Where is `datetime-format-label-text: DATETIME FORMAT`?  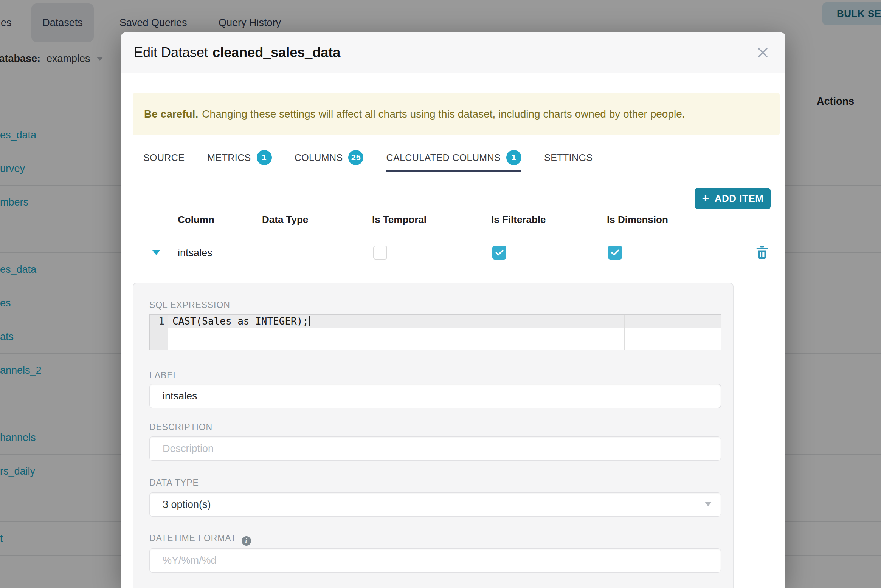 datetime-format-label-text: DATETIME FORMAT is located at coordinates (193, 538).